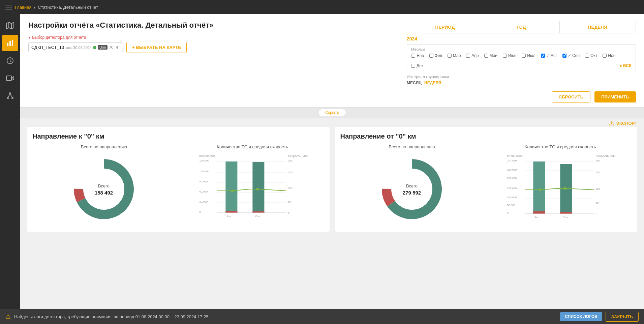 The image size is (644, 324). I want to click on breadcrumb-current: Статистика. Детальный отчёт, so click(68, 7).